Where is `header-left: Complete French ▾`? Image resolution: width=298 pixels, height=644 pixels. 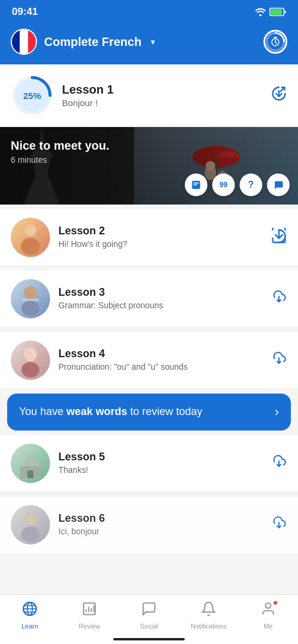
header-left: Complete French ▾ is located at coordinates (83, 42).